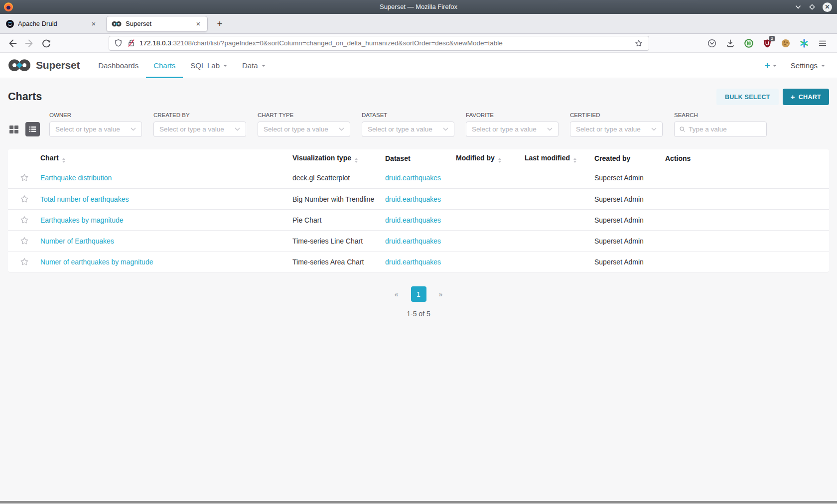  What do you see at coordinates (804, 43) in the screenshot?
I see `colorful-extension-button` at bounding box center [804, 43].